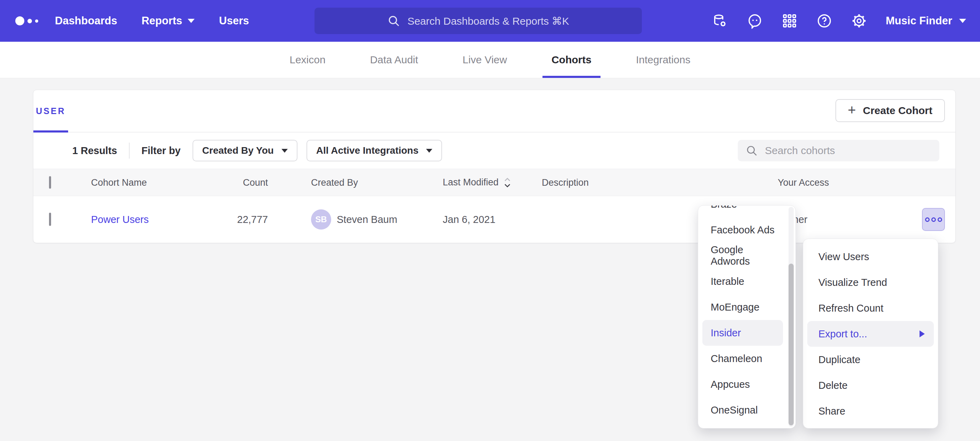 This screenshot has height=441, width=980. Describe the element at coordinates (859, 21) in the screenshot. I see `settings-gear-icon` at that location.